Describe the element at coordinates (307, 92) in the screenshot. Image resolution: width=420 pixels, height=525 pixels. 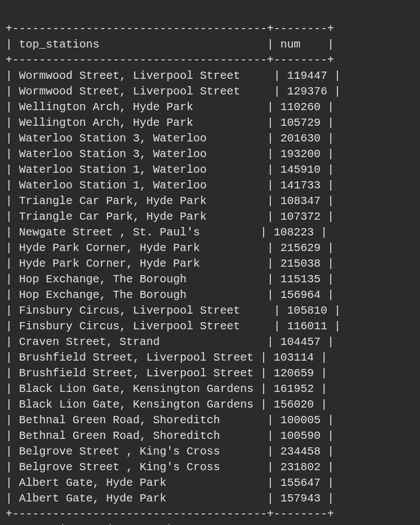
I see `cell-num: 129376` at that location.